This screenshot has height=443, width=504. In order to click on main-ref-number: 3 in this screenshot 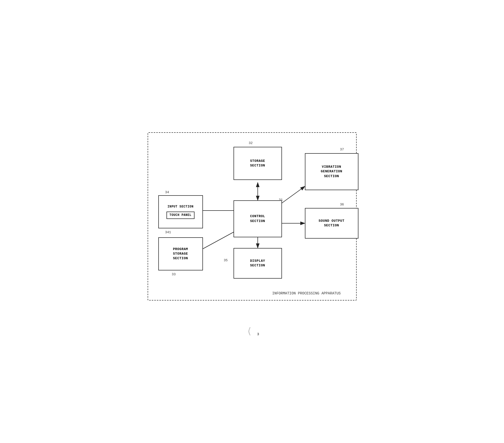, I will do `click(258, 334)`.